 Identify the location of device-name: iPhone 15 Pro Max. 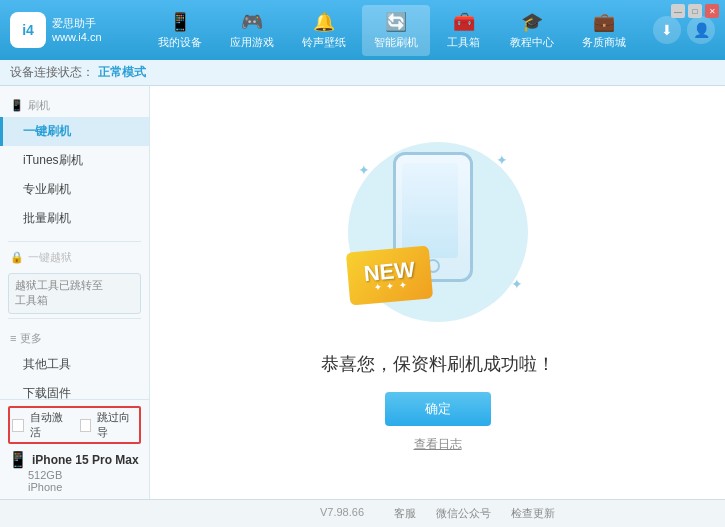
(86, 460).